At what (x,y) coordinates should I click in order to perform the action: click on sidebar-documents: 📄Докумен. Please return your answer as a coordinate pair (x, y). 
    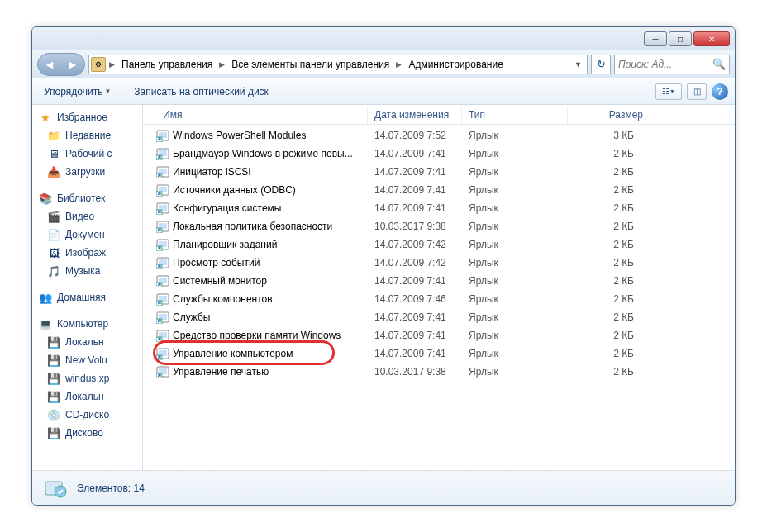
    Looking at the image, I should click on (88, 235).